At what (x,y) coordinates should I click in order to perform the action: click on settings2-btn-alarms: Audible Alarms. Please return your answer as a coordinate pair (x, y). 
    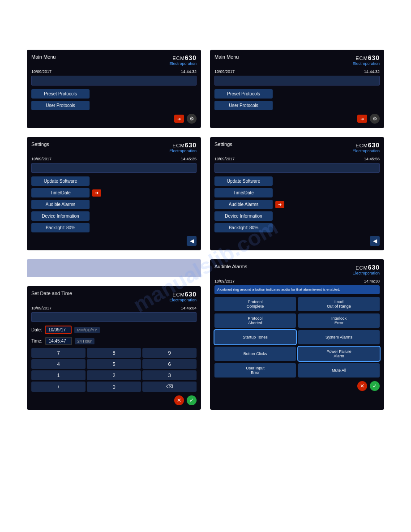
    Looking at the image, I should click on (244, 204).